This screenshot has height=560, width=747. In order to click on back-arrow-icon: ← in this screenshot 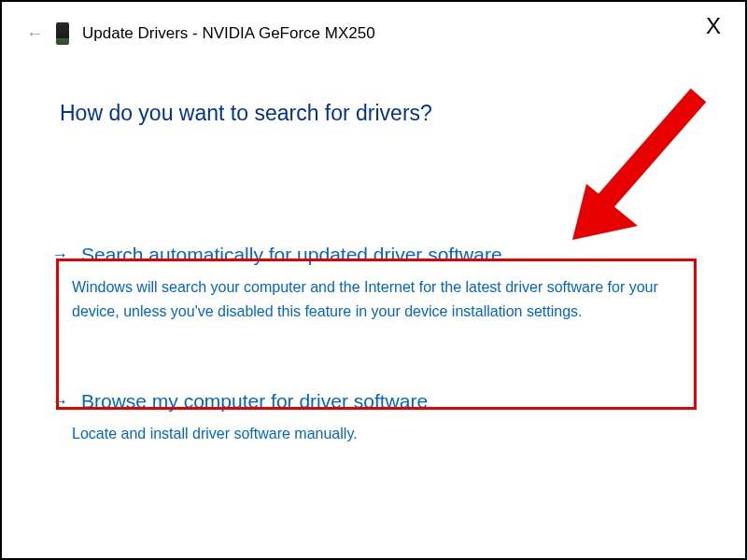, I will do `click(35, 34)`.